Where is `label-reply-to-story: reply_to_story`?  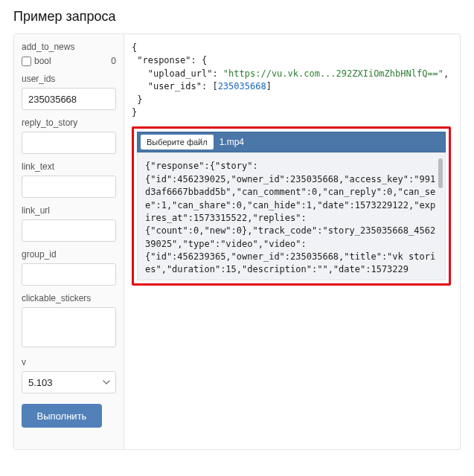
label-reply-to-story: reply_to_story is located at coordinates (68, 123).